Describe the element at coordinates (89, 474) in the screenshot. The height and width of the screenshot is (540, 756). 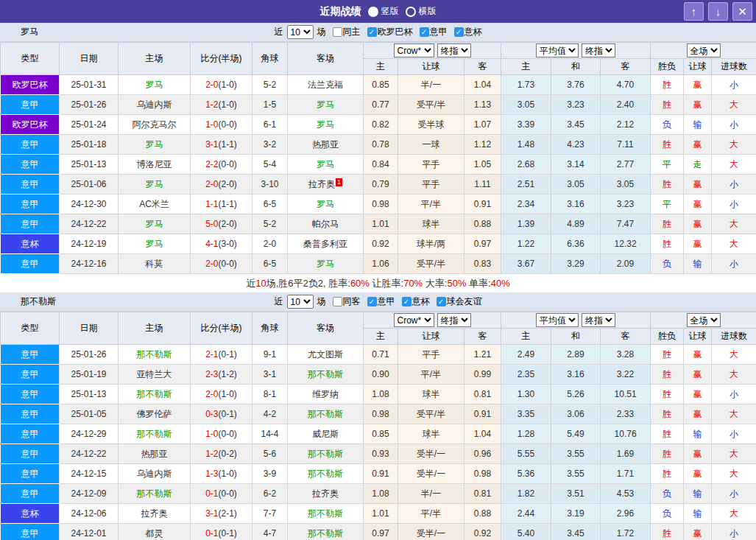
I see `match-date: 24-12-15` at that location.